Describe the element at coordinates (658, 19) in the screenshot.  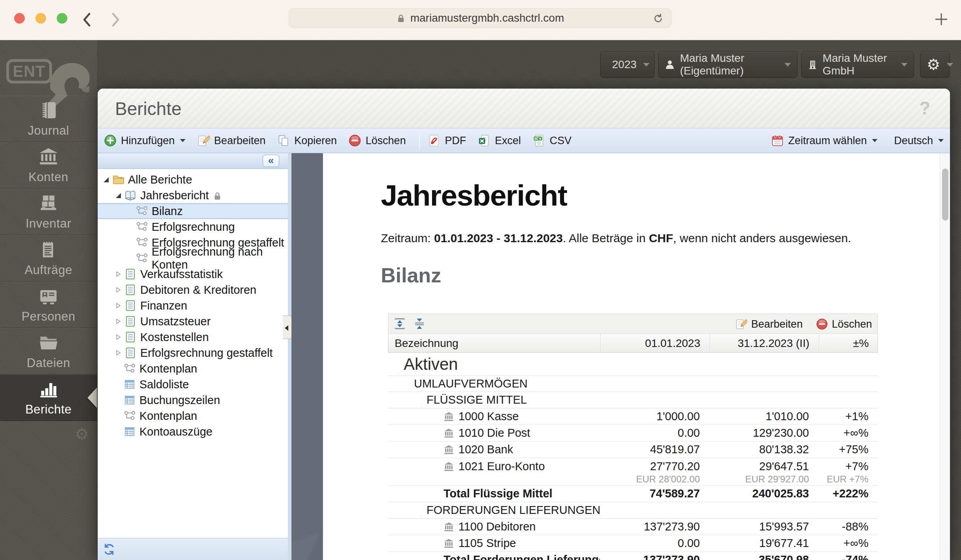
I see `reload-icon` at that location.